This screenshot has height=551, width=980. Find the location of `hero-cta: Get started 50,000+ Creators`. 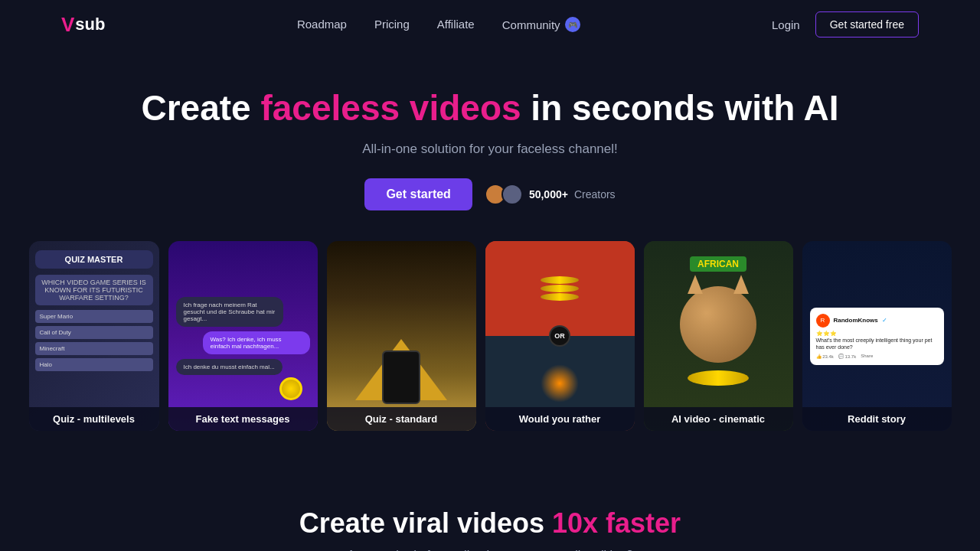

hero-cta: Get started 50,000+ Creators is located at coordinates (490, 194).